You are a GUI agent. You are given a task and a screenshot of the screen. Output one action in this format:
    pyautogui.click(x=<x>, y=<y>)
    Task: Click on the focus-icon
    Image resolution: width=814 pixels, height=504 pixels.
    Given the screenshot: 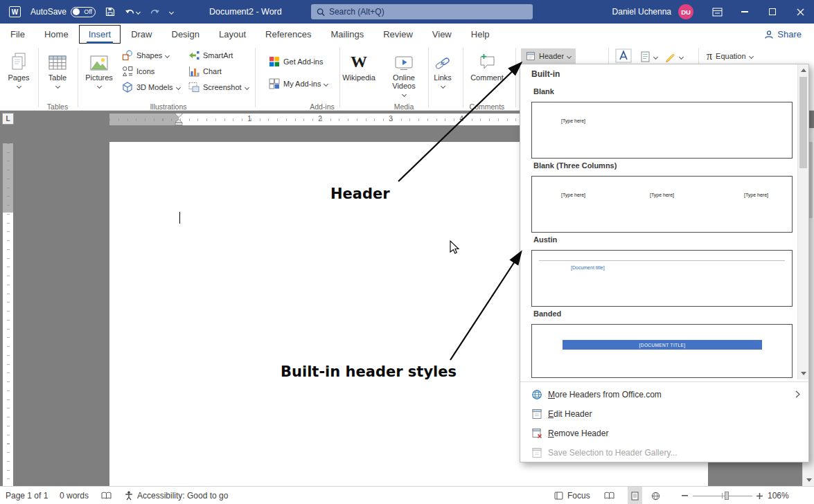 What is the action you would take?
    pyautogui.click(x=558, y=496)
    